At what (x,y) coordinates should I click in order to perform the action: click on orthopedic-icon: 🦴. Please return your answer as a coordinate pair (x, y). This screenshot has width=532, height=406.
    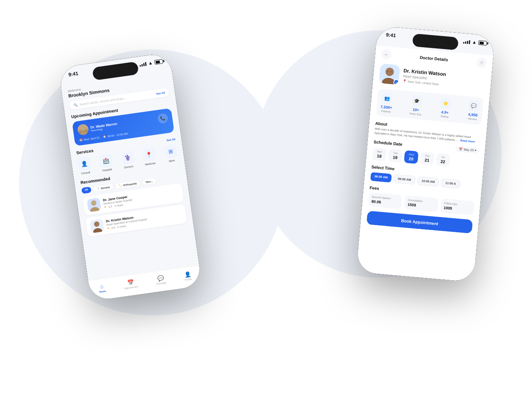
    Looking at the image, I should click on (120, 186).